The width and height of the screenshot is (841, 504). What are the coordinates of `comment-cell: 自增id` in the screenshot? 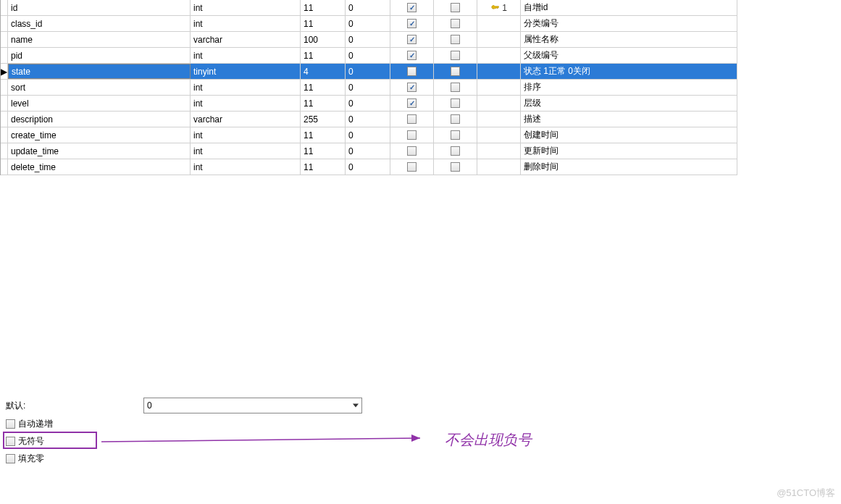 It's located at (629, 7).